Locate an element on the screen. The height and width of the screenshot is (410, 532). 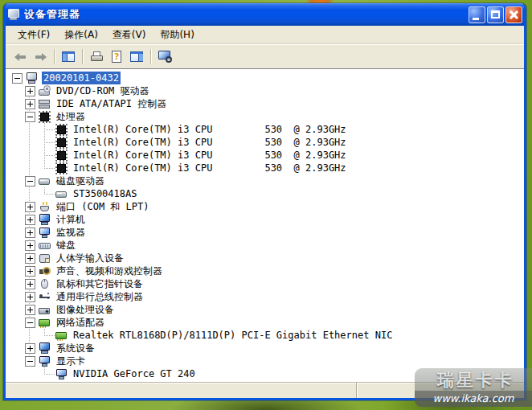
help-document-button is located at coordinates (117, 57).